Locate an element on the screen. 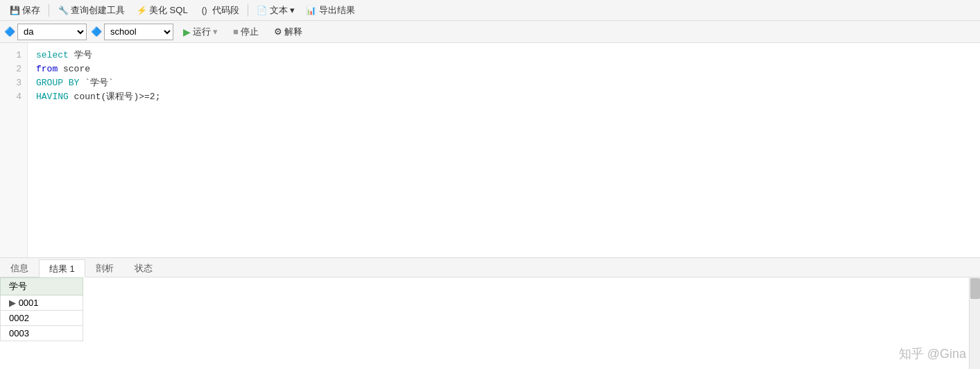 Image resolution: width=980 pixels, height=369 pixels. line-numbers: 1 2 3 4 is located at coordinates (14, 150).